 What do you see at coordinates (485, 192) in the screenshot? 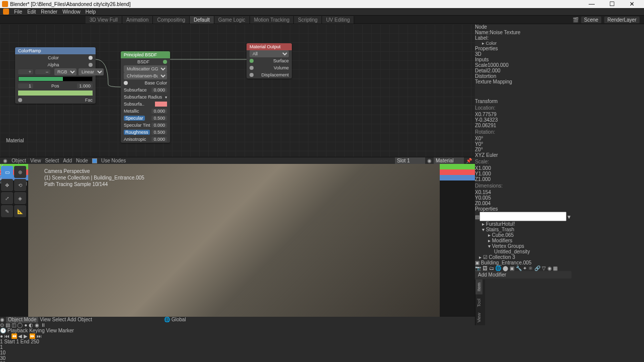
I see `dim-x: 0.154` at bounding box center [485, 192].